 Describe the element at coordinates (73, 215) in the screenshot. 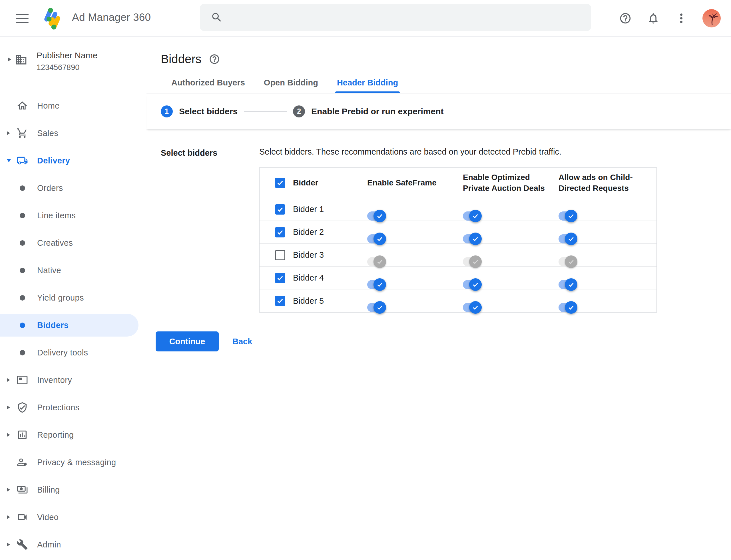

I see `sidebar-item-line-items: Line items` at that location.